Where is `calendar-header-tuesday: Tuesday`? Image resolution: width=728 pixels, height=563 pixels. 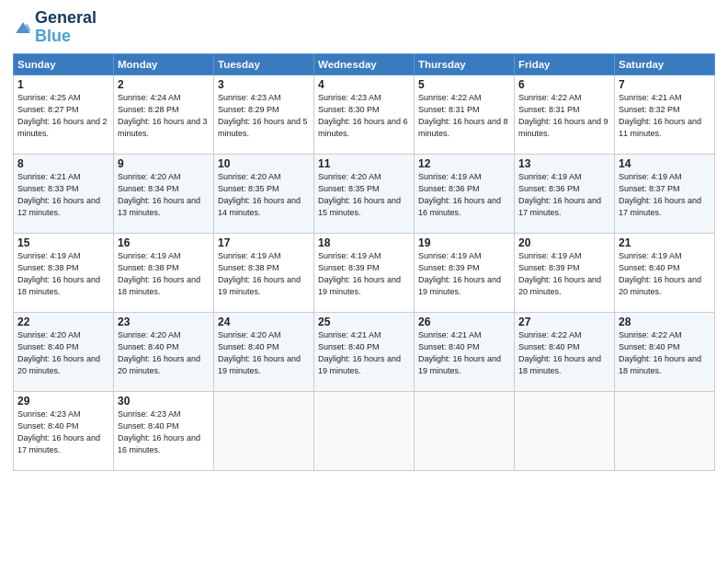
calendar-header-tuesday: Tuesday is located at coordinates (265, 64).